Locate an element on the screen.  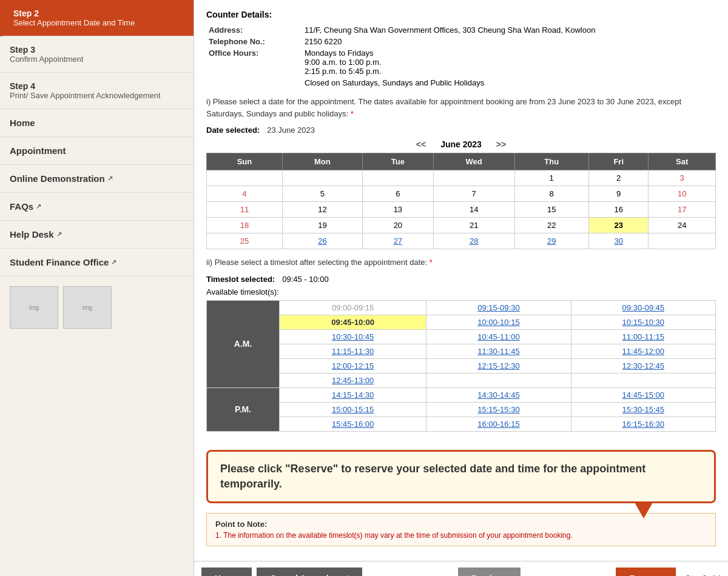
calendar-nav: << June 2023 >> is located at coordinates (461, 144).